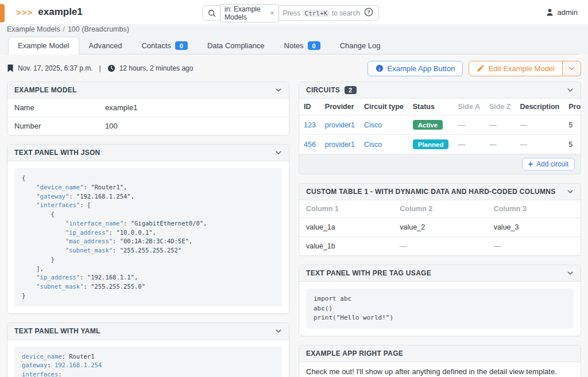 The image size is (588, 377). What do you see at coordinates (291, 13) in the screenshot?
I see `global-search-input: in: Example Models × Press Ctrl+K to sea…` at bounding box center [291, 13].